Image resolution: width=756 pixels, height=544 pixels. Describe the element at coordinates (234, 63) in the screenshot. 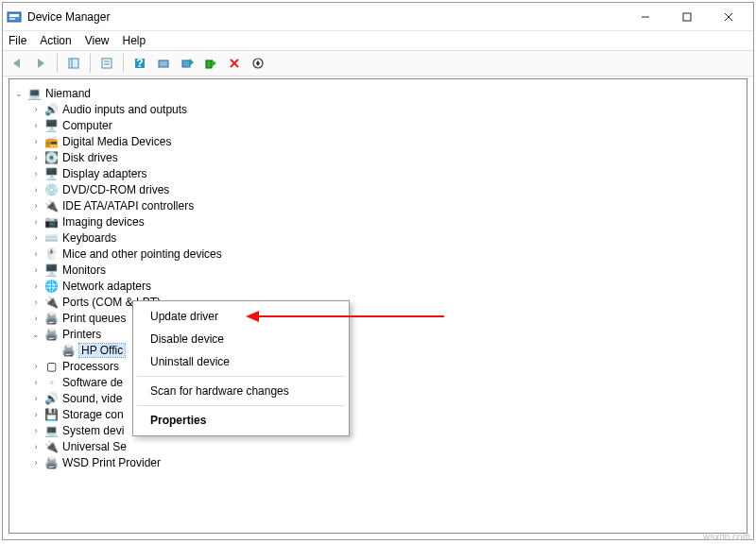

I see `uninstall-button` at that location.